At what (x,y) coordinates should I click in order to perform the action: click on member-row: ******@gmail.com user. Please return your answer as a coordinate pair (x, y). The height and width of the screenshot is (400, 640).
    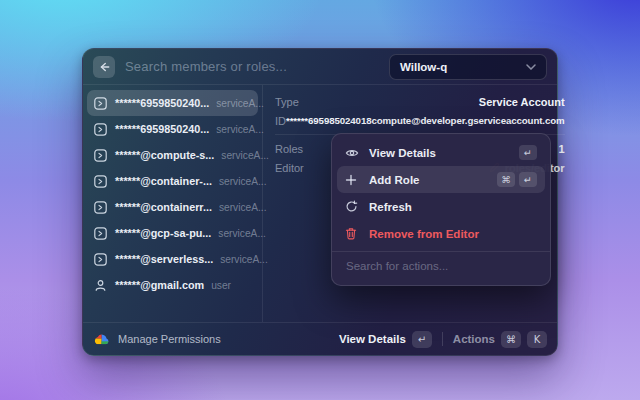
    Looking at the image, I should click on (172, 285).